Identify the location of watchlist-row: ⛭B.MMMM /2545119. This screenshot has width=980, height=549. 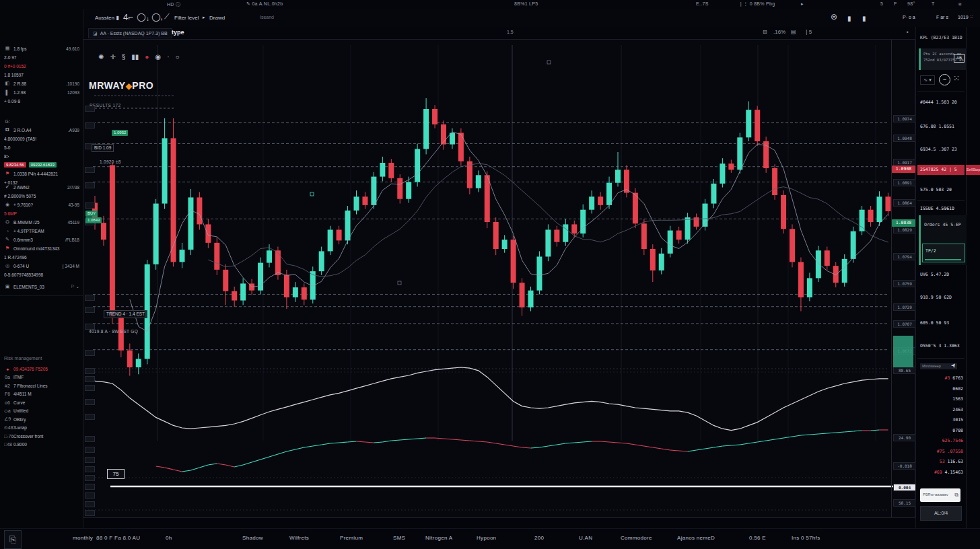
(42, 222).